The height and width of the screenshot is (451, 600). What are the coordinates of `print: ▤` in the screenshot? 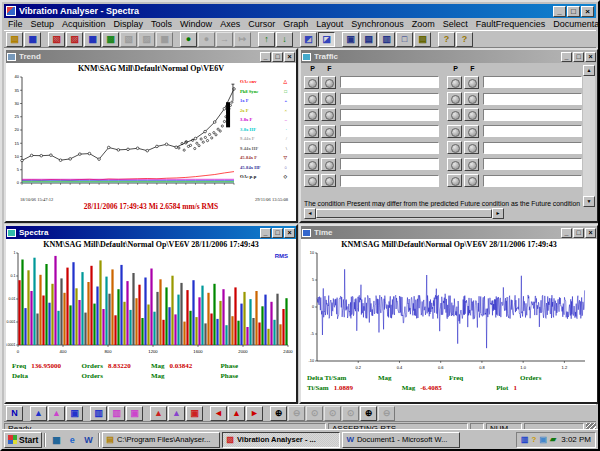 It's located at (422, 40).